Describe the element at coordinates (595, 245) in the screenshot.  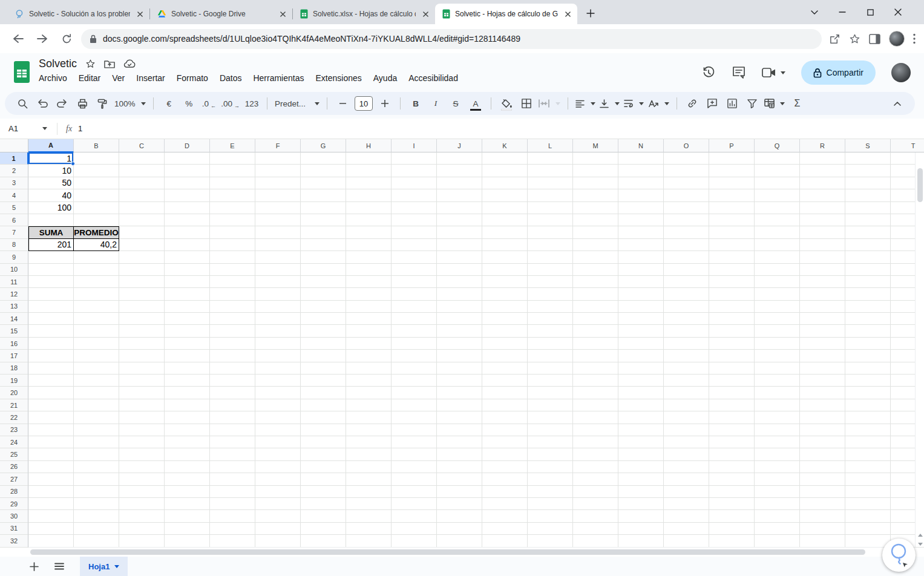
I see `grid-cell-M8` at that location.